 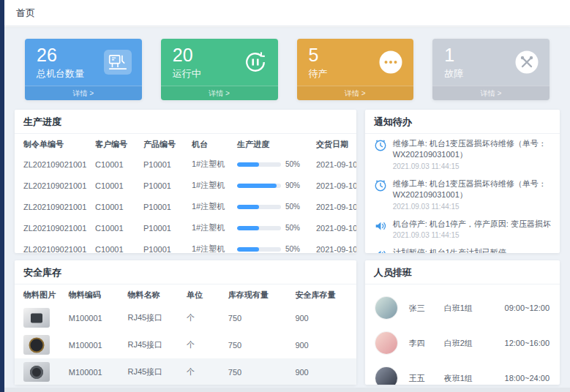 I want to click on stat-card-fault: 1 故障 详情 >, so click(x=491, y=69).